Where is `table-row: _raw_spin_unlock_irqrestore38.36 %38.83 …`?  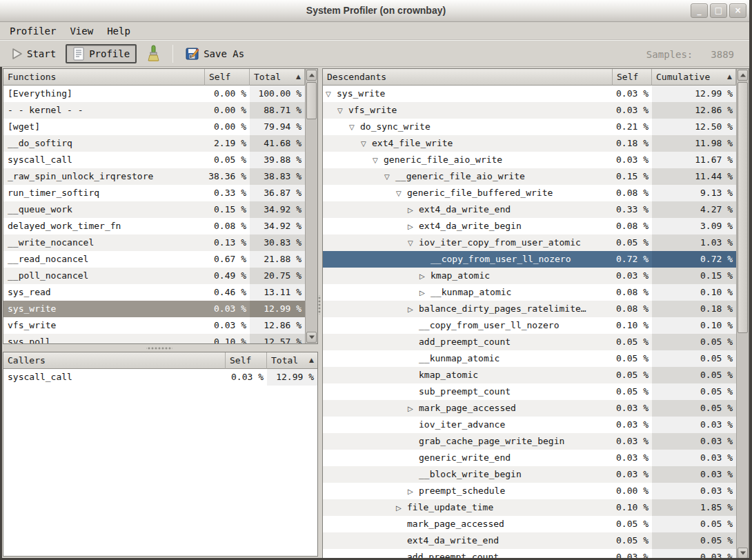 table-row: _raw_spin_unlock_irqrestore38.36 %38.83 … is located at coordinates (155, 177).